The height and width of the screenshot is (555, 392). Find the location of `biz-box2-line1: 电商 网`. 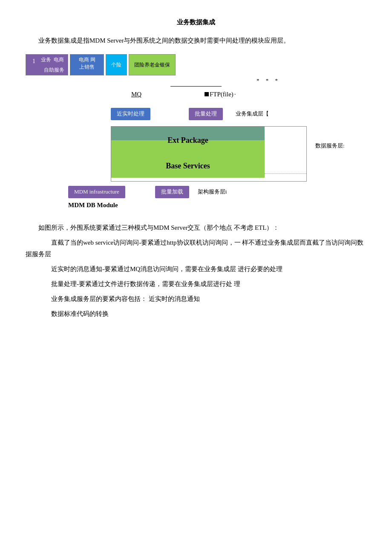

biz-box2-line1: 电商 网 is located at coordinates (87, 60).